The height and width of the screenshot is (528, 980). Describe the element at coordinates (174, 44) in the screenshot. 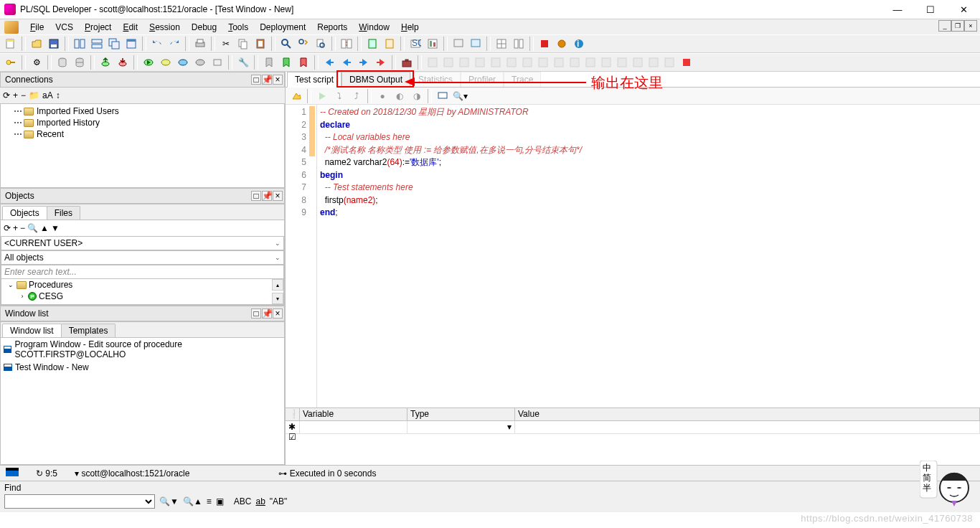

I see `redo-button` at that location.